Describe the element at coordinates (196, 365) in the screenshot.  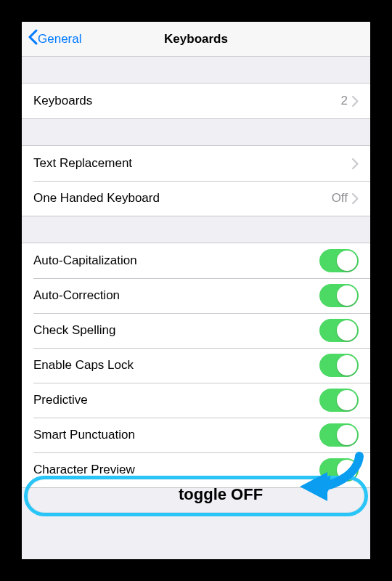
I see `enable-caps-lock-row: Enable Caps Lock` at that location.